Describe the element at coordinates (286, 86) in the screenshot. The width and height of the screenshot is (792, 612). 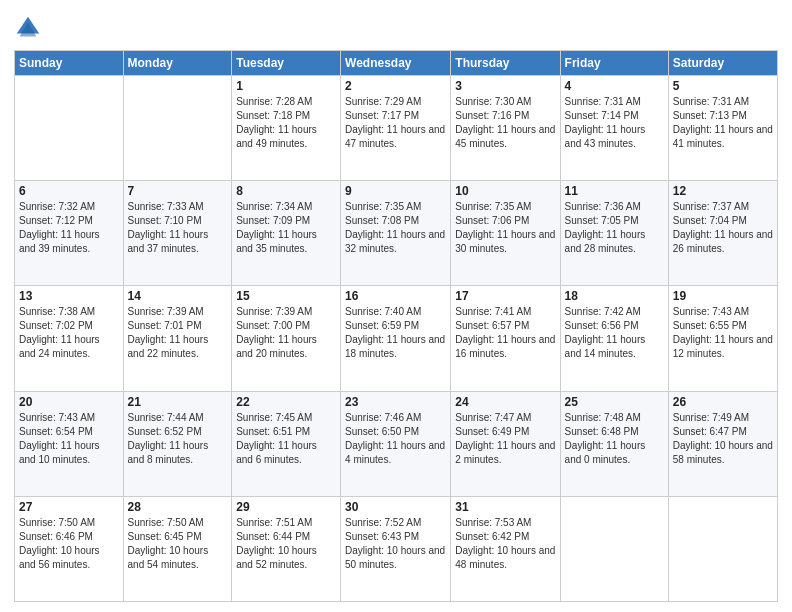
I see `day-number: 1` at that location.